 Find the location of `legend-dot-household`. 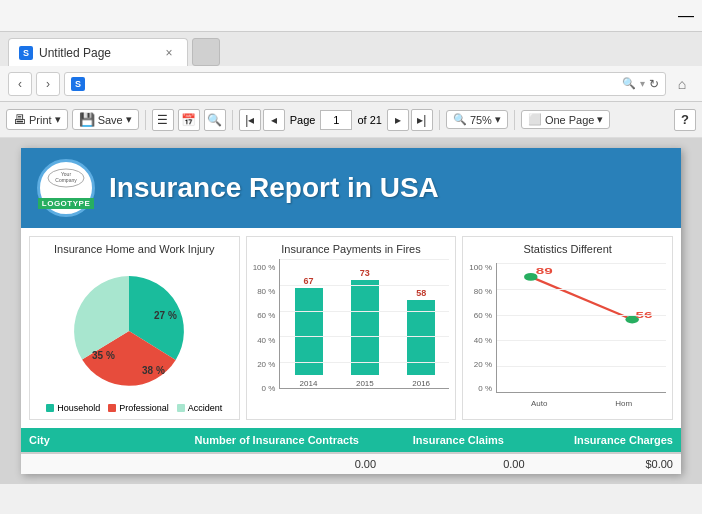

legend-dot-household is located at coordinates (50, 408).